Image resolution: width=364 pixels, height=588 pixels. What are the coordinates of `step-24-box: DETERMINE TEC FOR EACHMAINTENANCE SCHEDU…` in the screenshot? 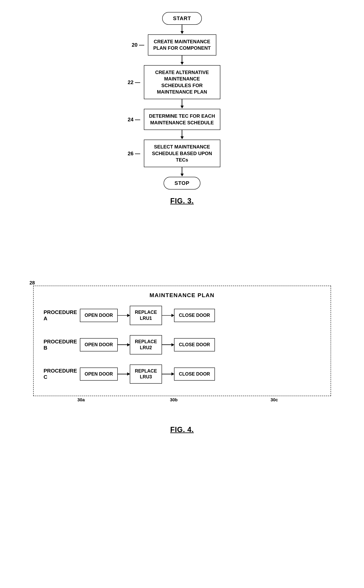 It's located at (182, 119).